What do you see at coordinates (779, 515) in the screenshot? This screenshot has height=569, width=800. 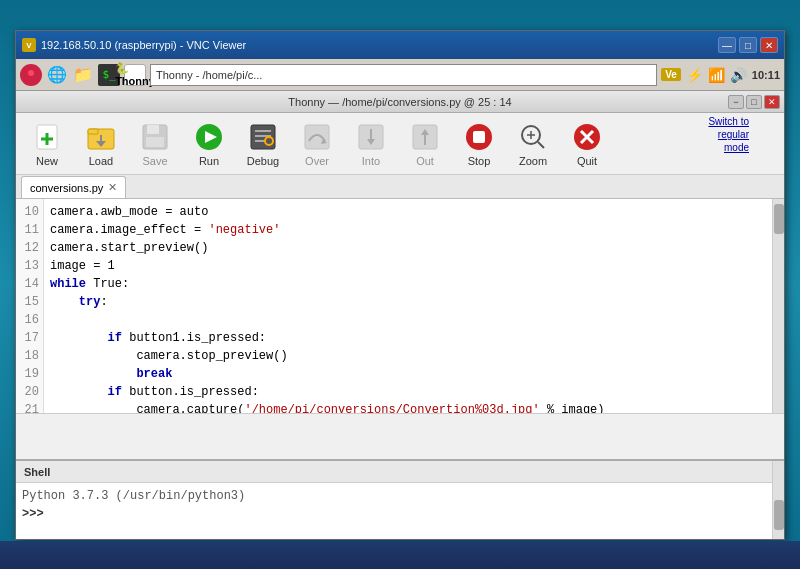 I see `shell-scrollbar-thumb` at bounding box center [779, 515].